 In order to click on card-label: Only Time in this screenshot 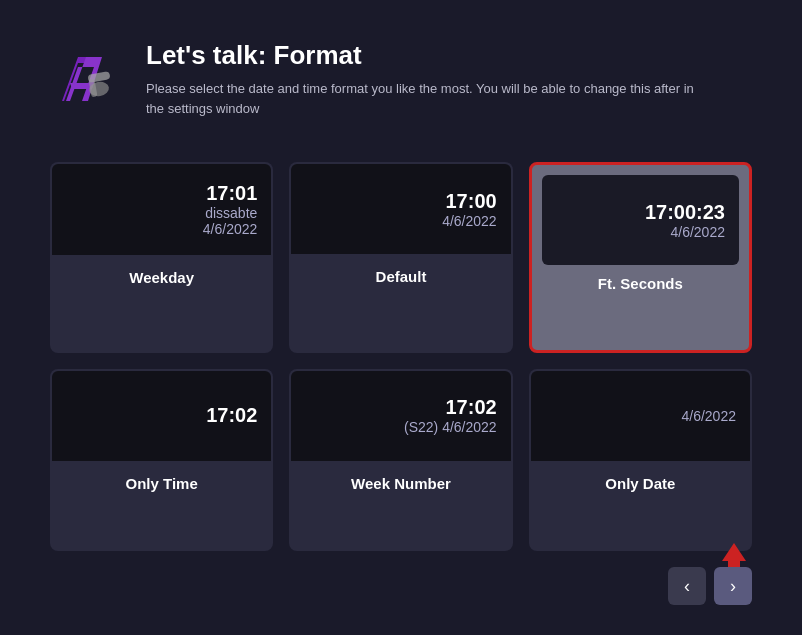, I will do `click(162, 484)`.